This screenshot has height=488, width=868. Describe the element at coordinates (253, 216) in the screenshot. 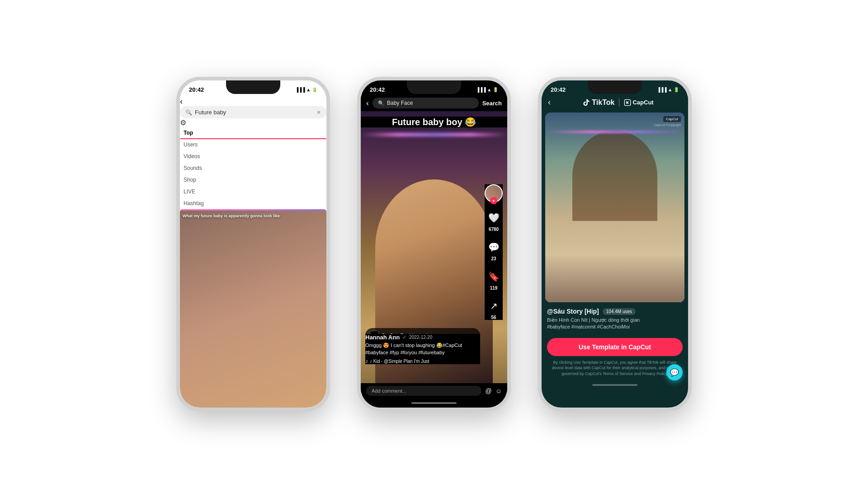

I see `overlay-text-1: What my future baby is apparently gonna …` at that location.